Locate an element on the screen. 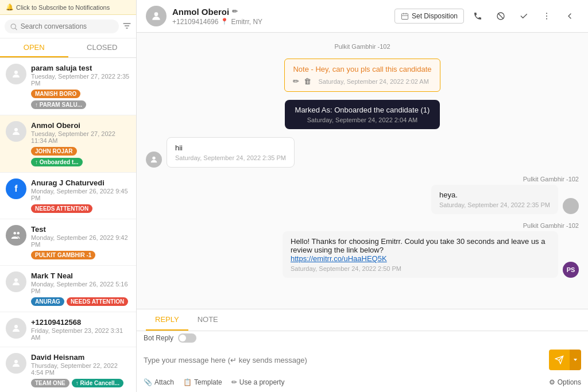 The width and height of the screenshot is (588, 392). tag: NEEDS ATTENTION is located at coordinates (62, 209).